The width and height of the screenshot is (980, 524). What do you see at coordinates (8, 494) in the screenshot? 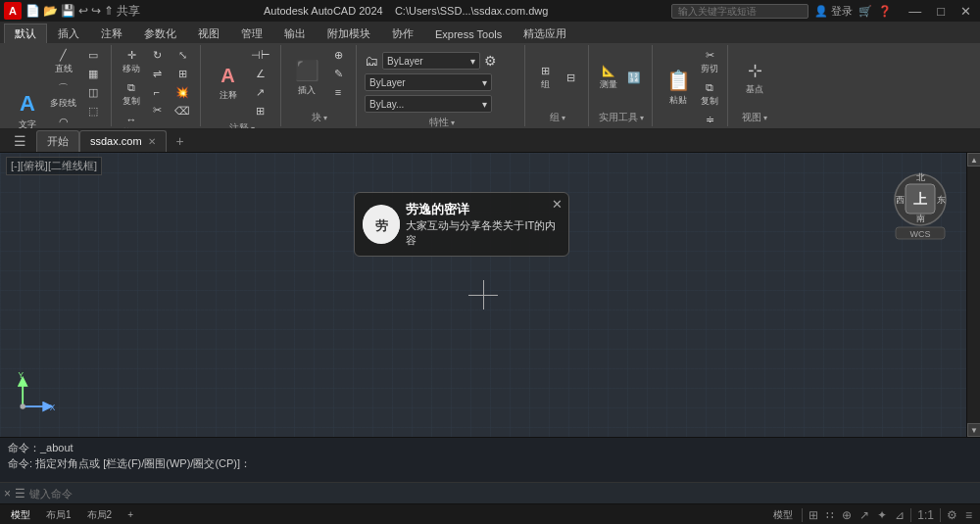
I see `cmd-toggle-icon: ×` at bounding box center [8, 494].